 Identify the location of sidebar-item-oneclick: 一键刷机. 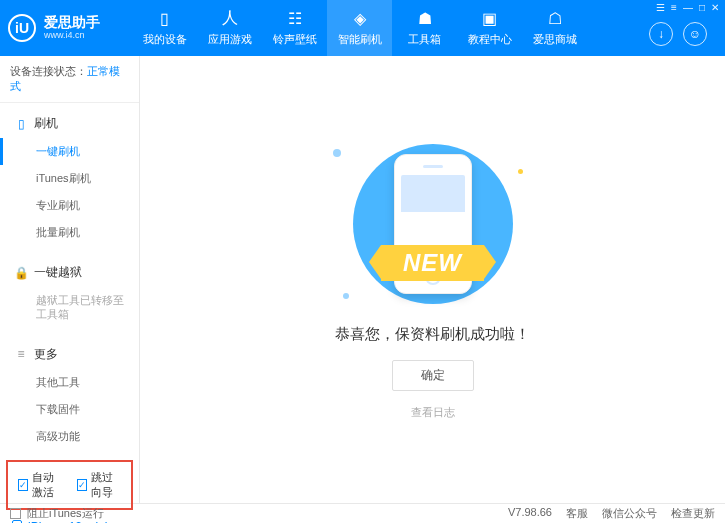
(70, 152).